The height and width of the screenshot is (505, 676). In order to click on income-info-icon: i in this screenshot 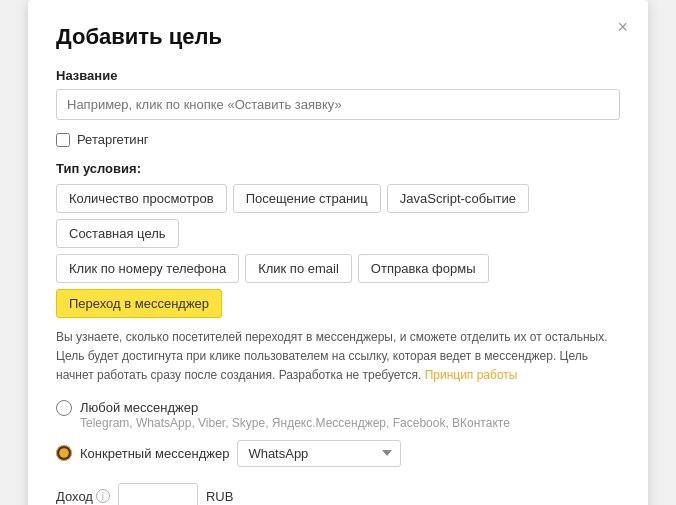, I will do `click(103, 496)`.